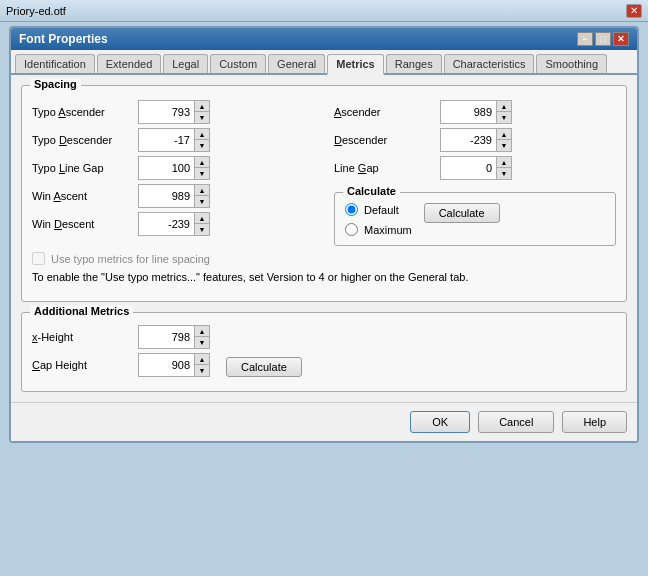  I want to click on x-height-up: ▲, so click(202, 332).